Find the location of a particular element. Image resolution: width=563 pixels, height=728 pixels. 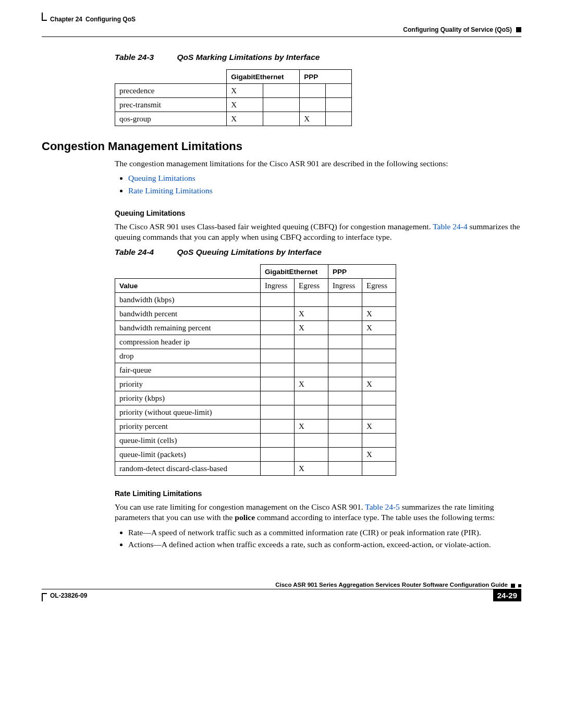

section-link-list: Queuing Limitations Rate Limiting Limita… is located at coordinates (318, 184).